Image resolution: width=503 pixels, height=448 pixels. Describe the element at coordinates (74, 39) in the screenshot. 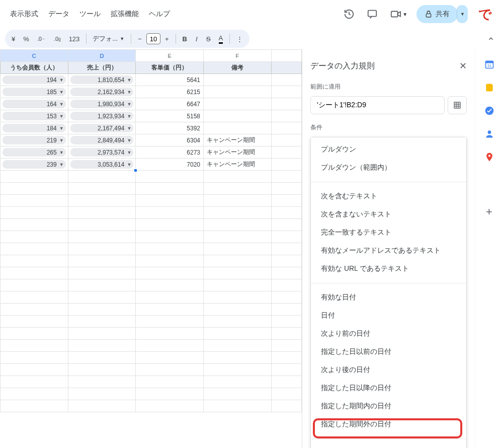

I see `number-format: 123` at that location.